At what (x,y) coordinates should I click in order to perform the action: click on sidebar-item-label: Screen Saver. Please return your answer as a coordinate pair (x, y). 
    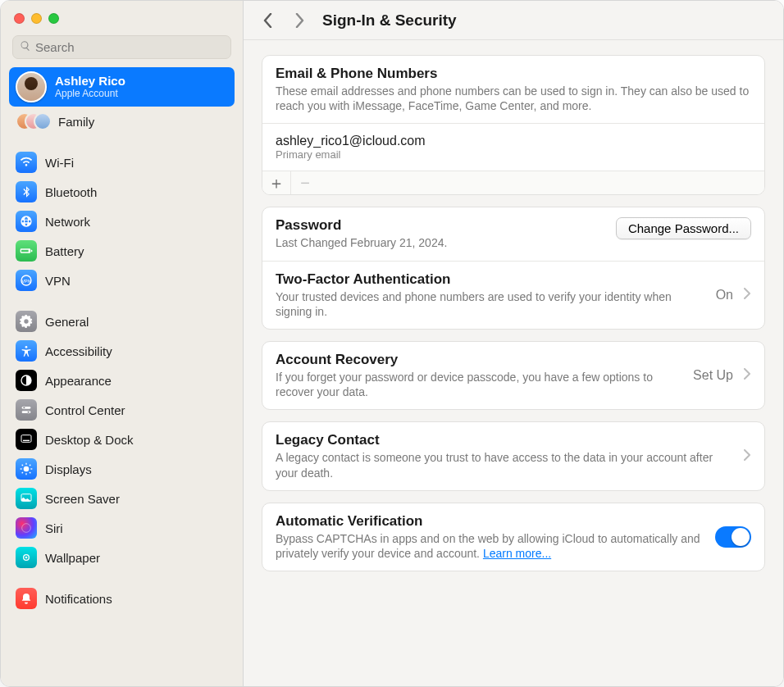
    Looking at the image, I should click on (82, 498).